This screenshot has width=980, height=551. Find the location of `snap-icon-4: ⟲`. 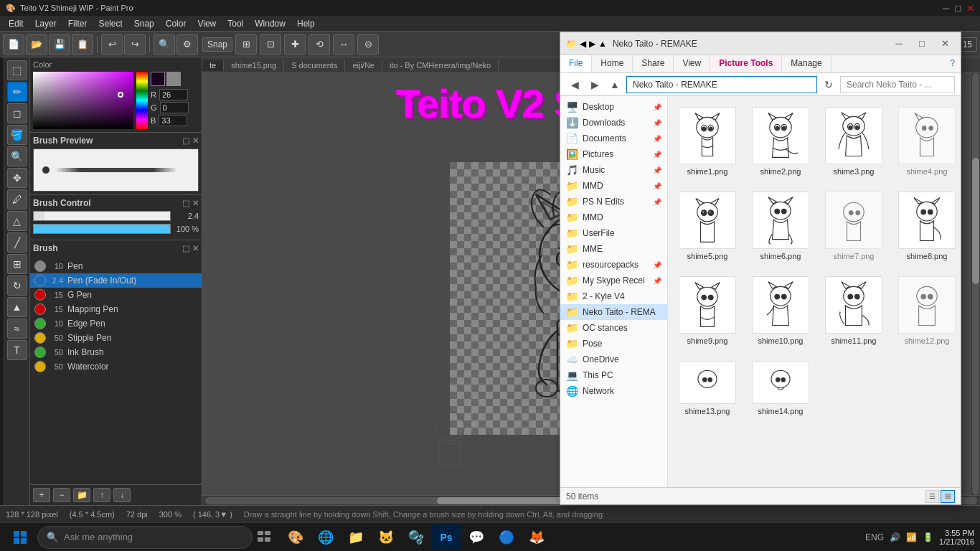

snap-icon-4: ⟲ is located at coordinates (319, 44).